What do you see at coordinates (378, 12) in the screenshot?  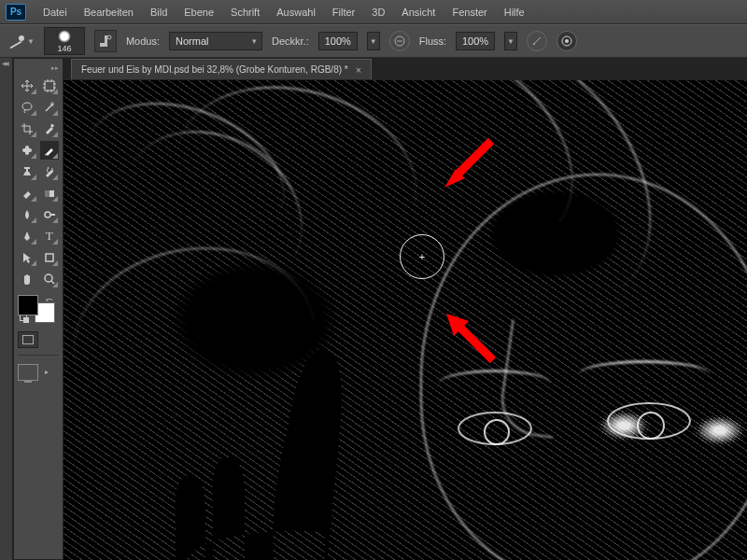 I see `menu-3d: 3D` at bounding box center [378, 12].